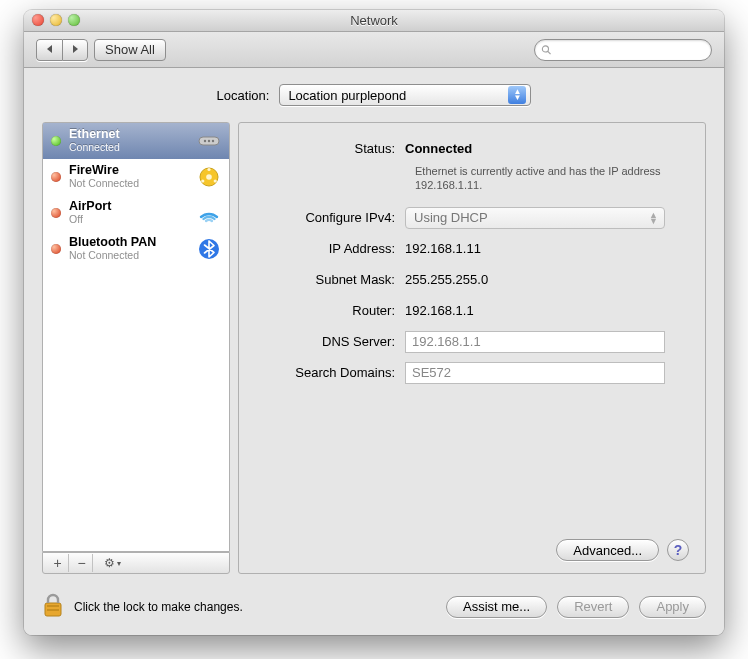 The image size is (748, 659). What do you see at coordinates (546, 50) in the screenshot?
I see `search-icon` at bounding box center [546, 50].